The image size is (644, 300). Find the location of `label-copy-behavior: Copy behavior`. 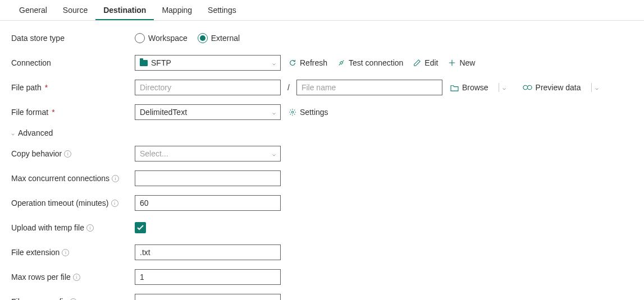

label-copy-behavior: Copy behavior is located at coordinates (73, 154).